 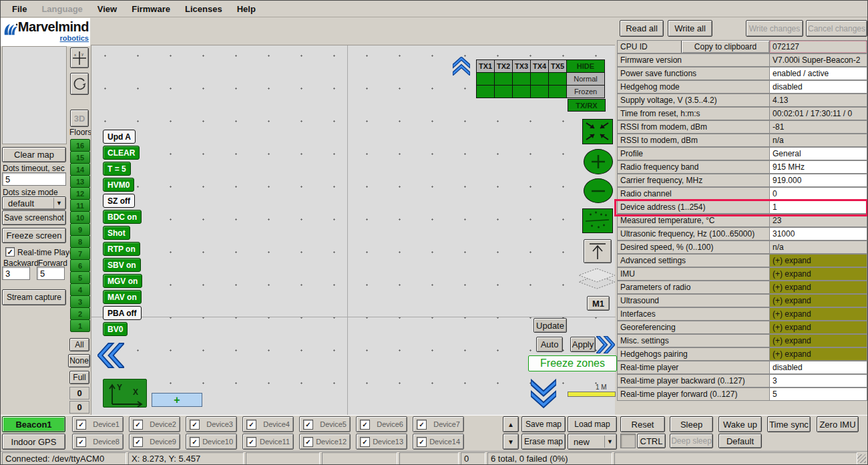 What do you see at coordinates (79, 118) in the screenshot?
I see `3d-view-button: 3D` at bounding box center [79, 118].